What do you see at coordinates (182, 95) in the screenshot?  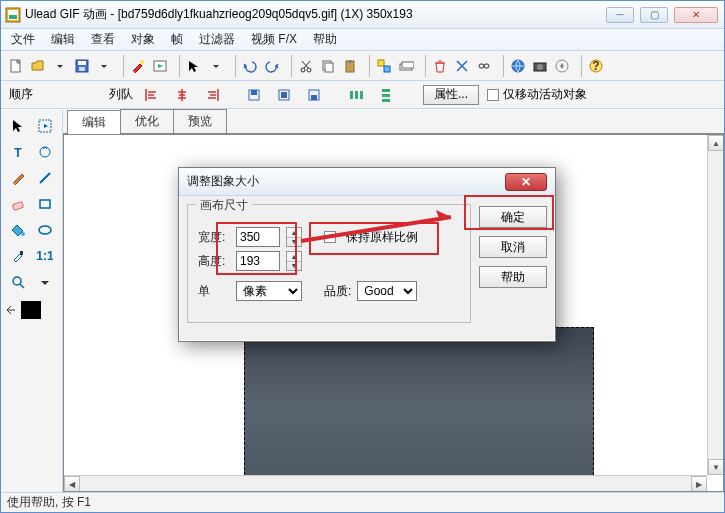 I see `align-center-icon` at bounding box center [182, 95].